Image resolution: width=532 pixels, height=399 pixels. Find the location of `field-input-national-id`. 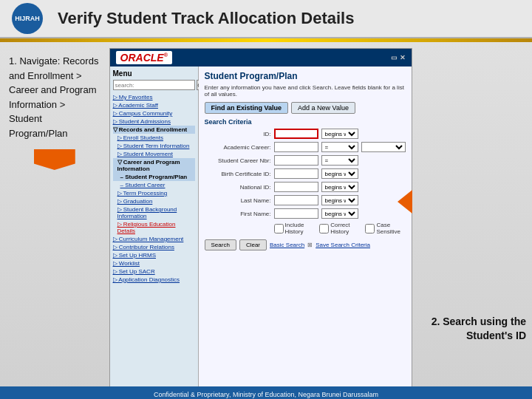

field-input-national-id is located at coordinates (296, 187).